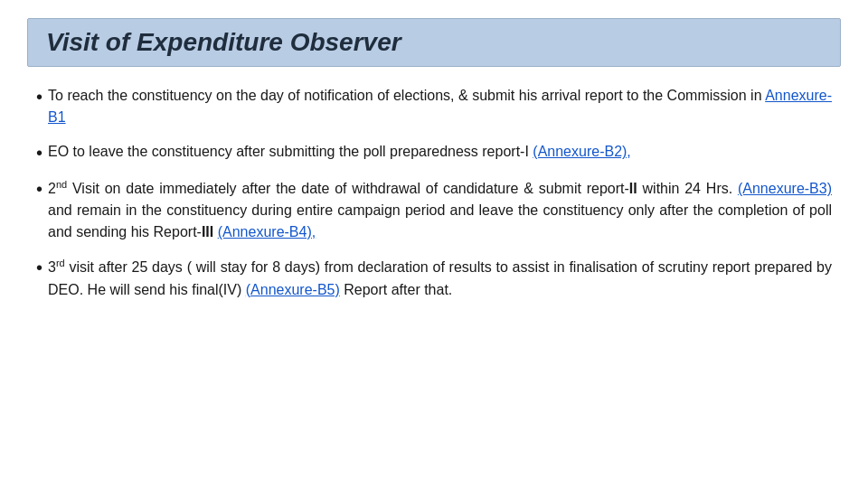 This screenshot has height=488, width=868. Describe the element at coordinates (434, 42) in the screenshot. I see `title-bar: Visit of Expenditure Observer` at that location.